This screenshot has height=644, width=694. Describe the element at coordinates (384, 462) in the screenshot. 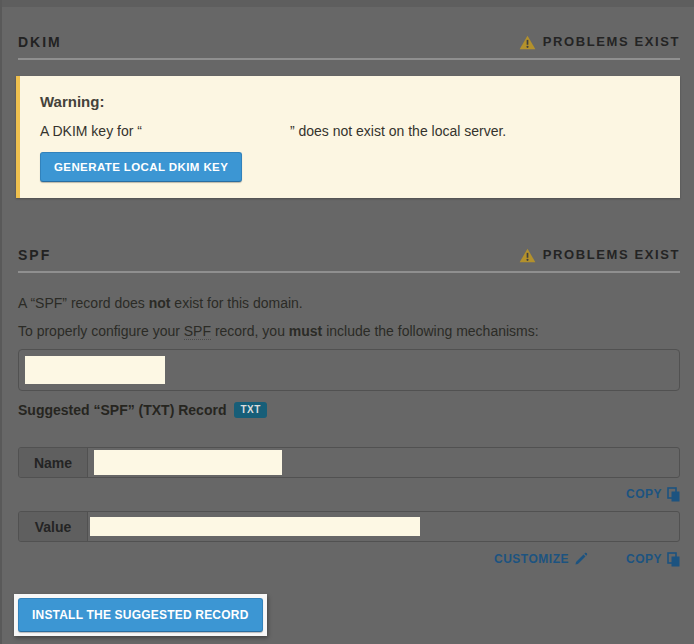

I see `record-name-value-cell` at that location.